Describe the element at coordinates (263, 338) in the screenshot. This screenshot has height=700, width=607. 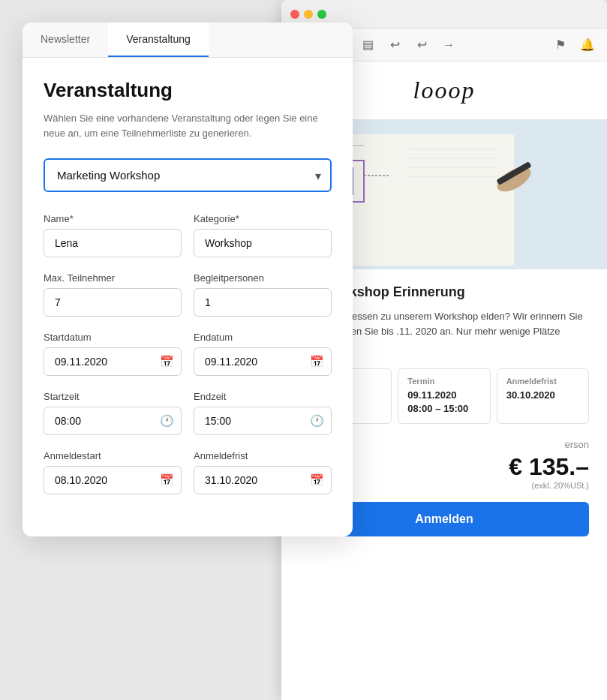
I see `enddatum-label: Endatum` at that location.